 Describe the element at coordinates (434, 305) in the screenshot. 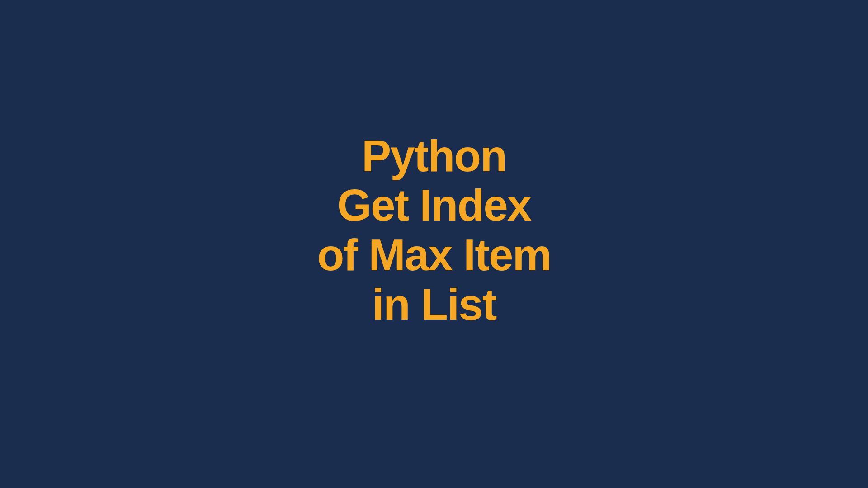

I see `title-line-4: in List` at that location.